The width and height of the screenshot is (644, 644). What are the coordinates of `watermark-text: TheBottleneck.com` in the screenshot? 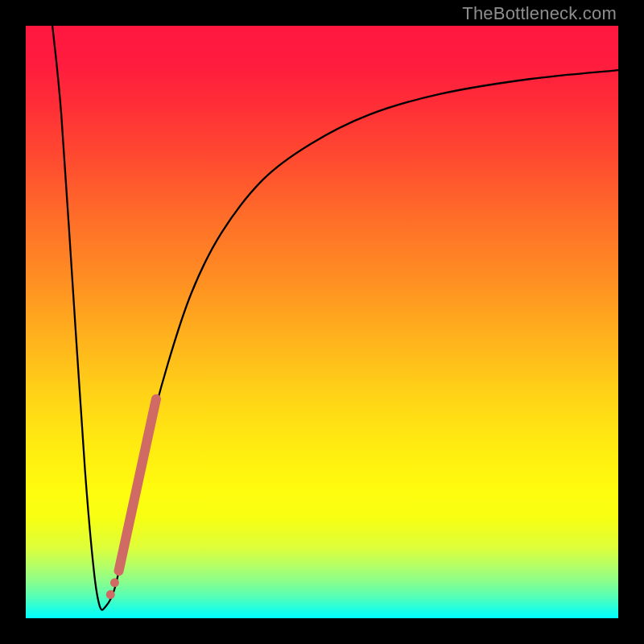 It's located at (539, 14).